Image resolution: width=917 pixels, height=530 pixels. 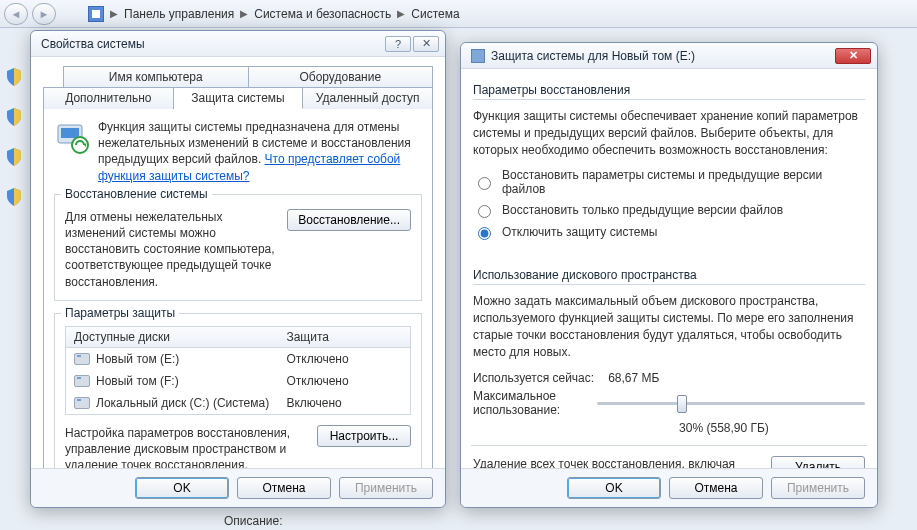 What do you see at coordinates (239, 98) in the screenshot?
I see `tab-system-protection: Защита системы` at bounding box center [239, 98].